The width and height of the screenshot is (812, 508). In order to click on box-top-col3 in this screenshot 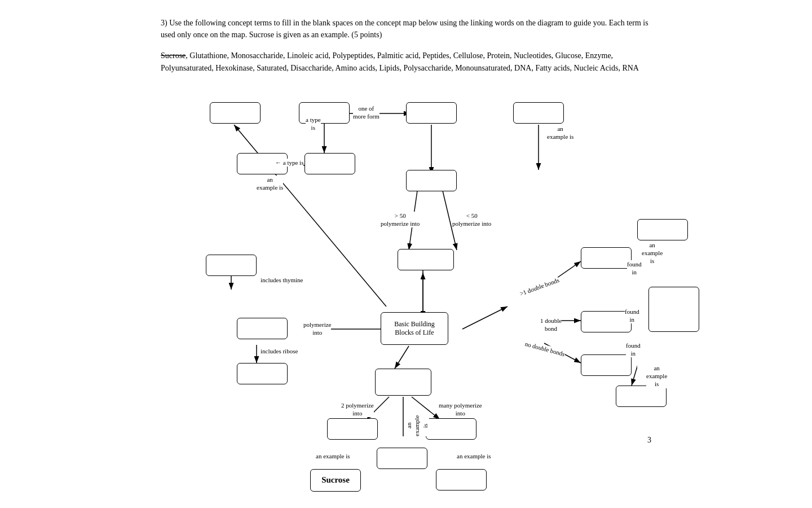, I will do `click(431, 113)`.